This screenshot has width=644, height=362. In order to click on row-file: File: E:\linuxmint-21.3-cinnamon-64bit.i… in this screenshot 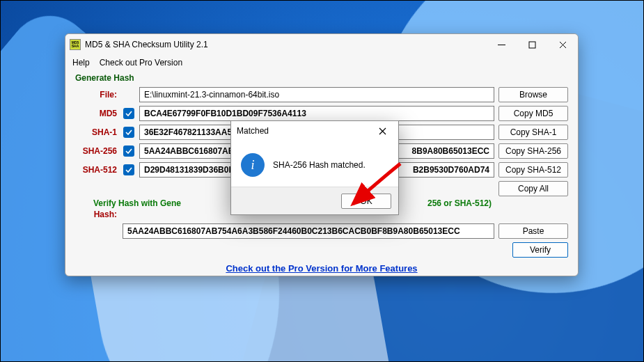, I will do `click(322, 95)`.